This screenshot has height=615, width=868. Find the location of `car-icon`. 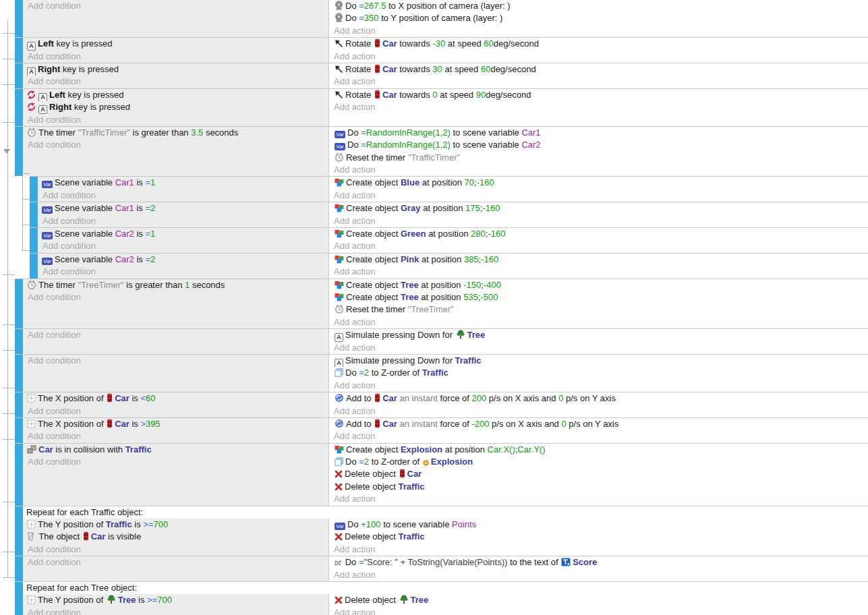

car-icon is located at coordinates (402, 474).